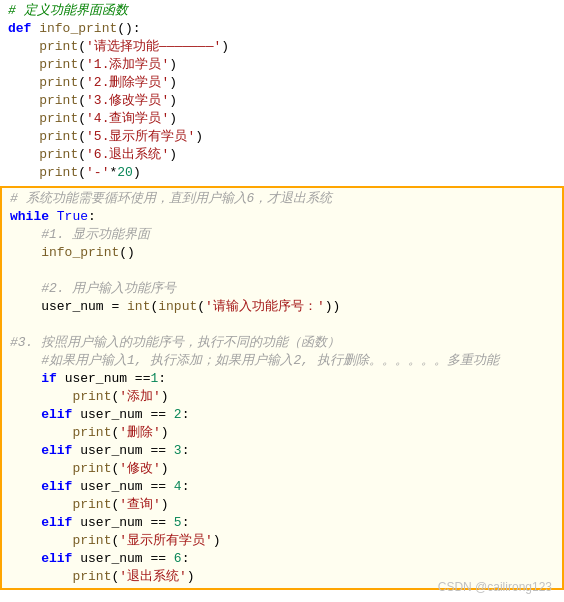 This screenshot has width=564, height=602. I want to click on line-print7: print('6.退出系统'), so click(282, 155).